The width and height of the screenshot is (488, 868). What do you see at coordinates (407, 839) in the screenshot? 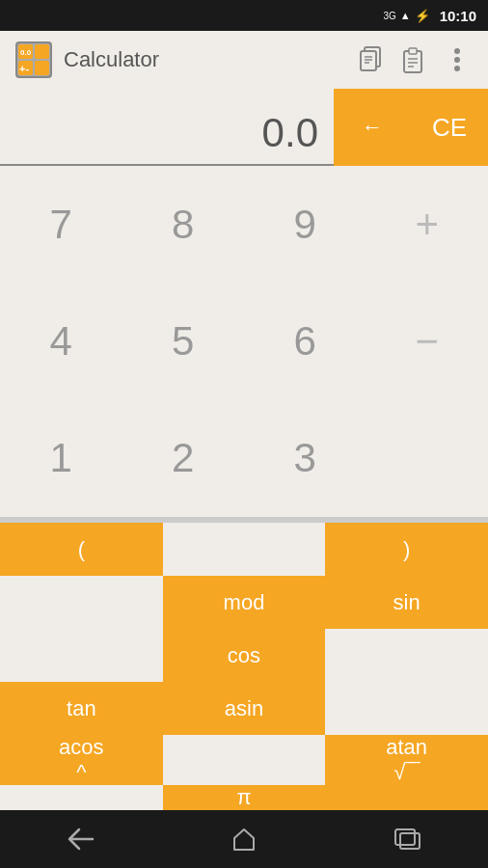
I see `nav-recents-icon` at bounding box center [407, 839].